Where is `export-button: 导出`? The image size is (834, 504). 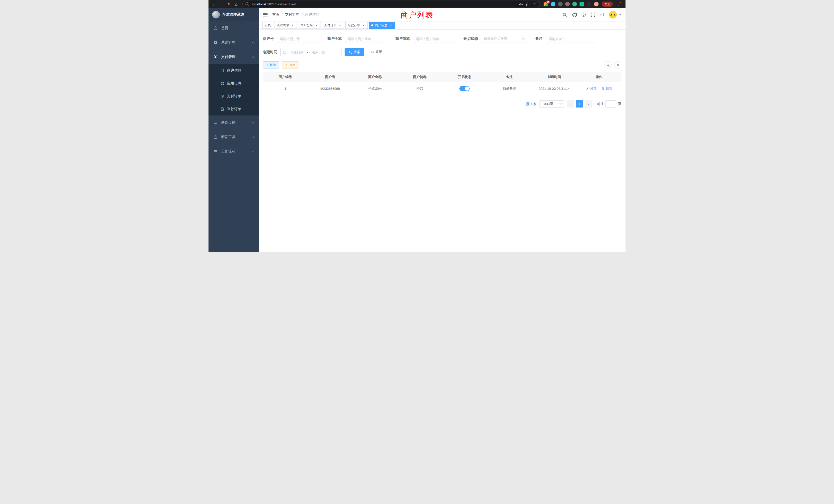
export-button: 导出 is located at coordinates (290, 65).